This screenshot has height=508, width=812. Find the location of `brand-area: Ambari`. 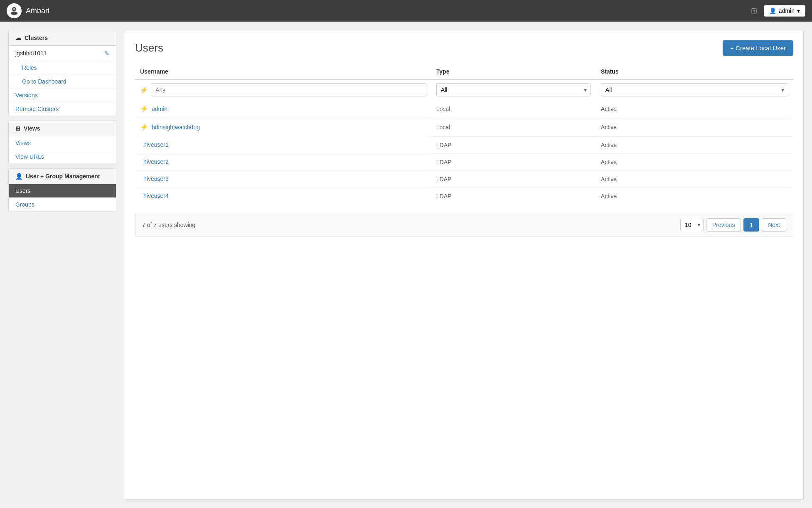

brand-area: Ambari is located at coordinates (28, 11).